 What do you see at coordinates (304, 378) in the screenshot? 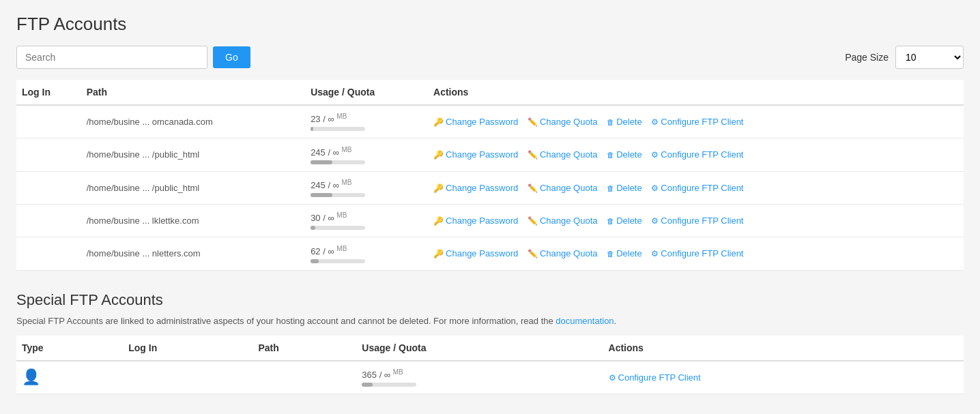
I see `cell-path` at bounding box center [304, 378].